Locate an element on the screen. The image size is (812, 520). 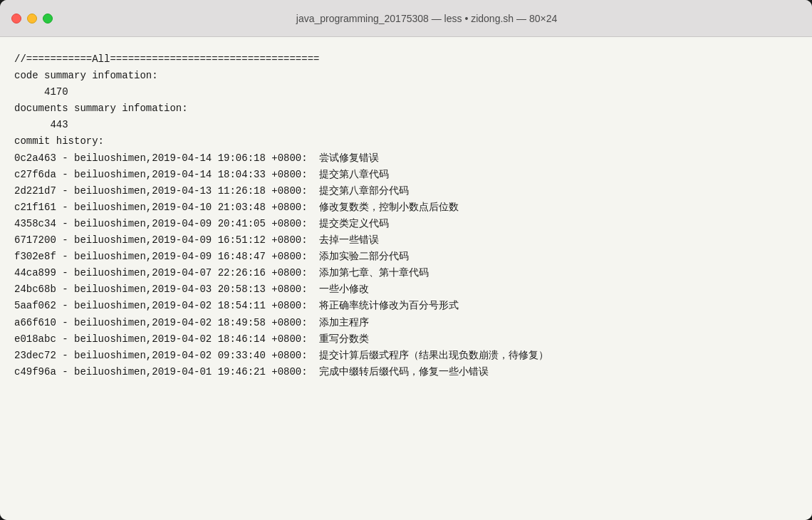
minimize-button is located at coordinates (32, 19).